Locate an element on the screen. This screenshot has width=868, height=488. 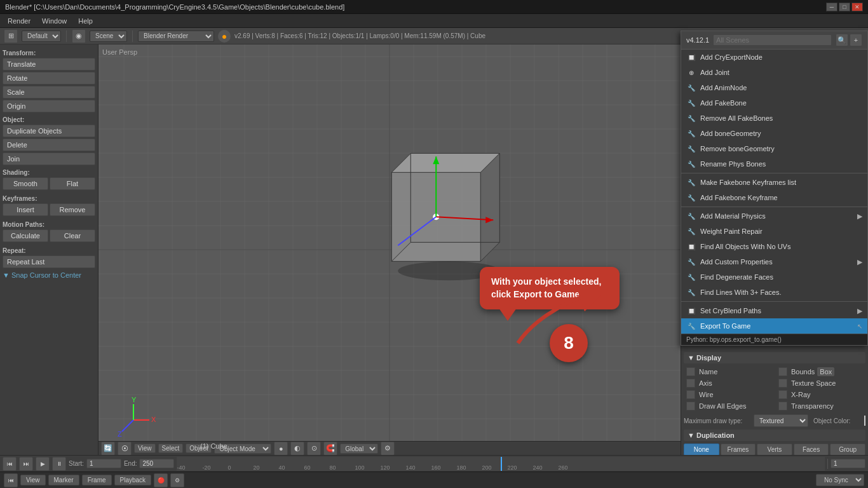
vp-snap-icon: 🧲 is located at coordinates (330, 449).